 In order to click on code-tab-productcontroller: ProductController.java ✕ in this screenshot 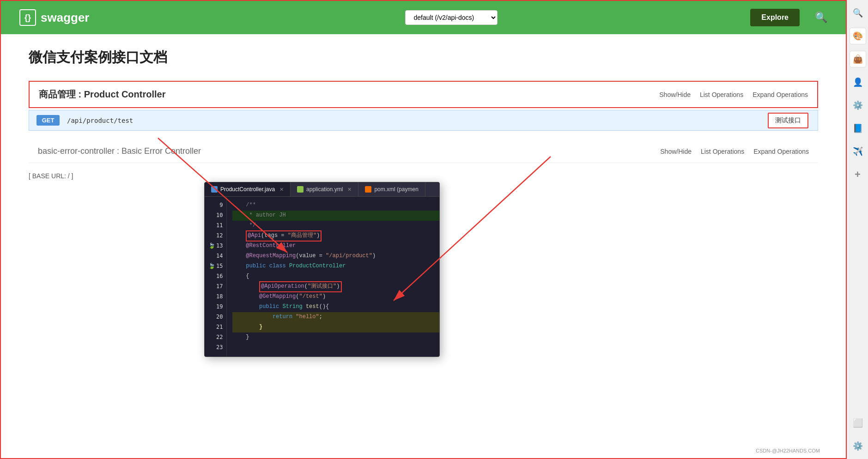, I will do `click(248, 189)`.